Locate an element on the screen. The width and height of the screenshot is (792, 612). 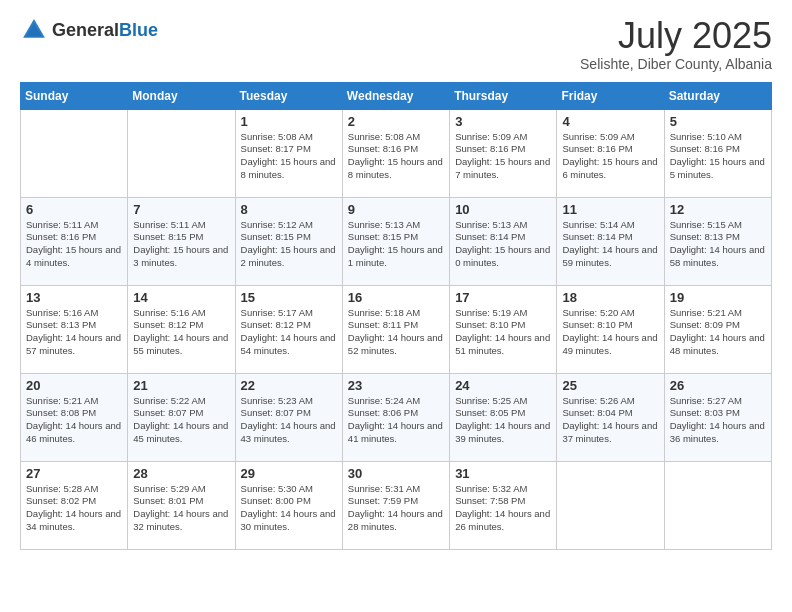
calendar-cell: 31Sunrise: 5:32 AM Sunset: 7:58 PM Dayli… is located at coordinates (504, 505).